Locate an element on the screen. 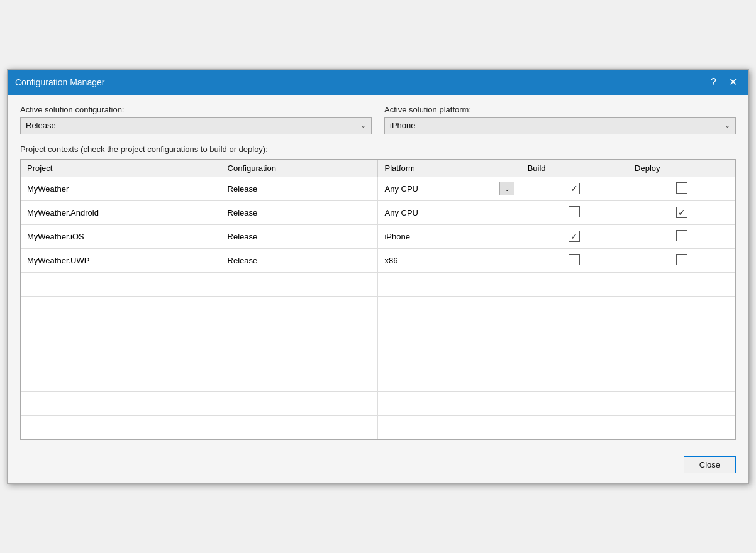 This screenshot has height=553, width=756. solution-config-value: Release is located at coordinates (41, 126).